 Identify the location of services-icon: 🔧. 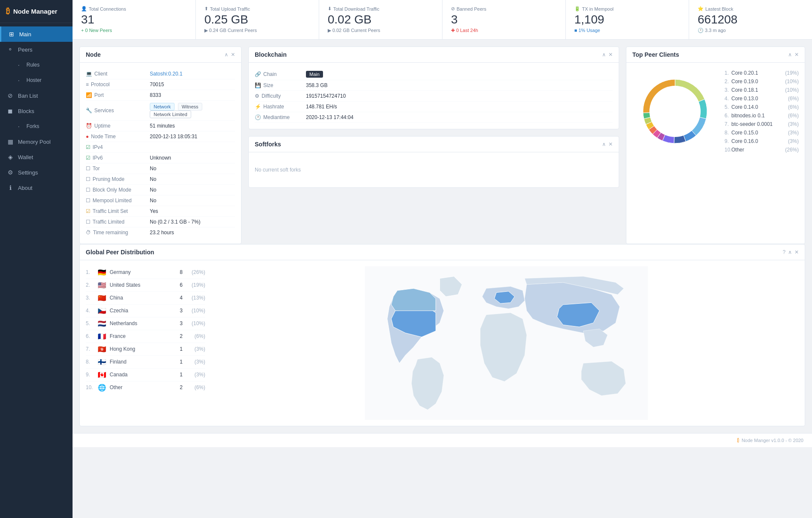
(89, 111).